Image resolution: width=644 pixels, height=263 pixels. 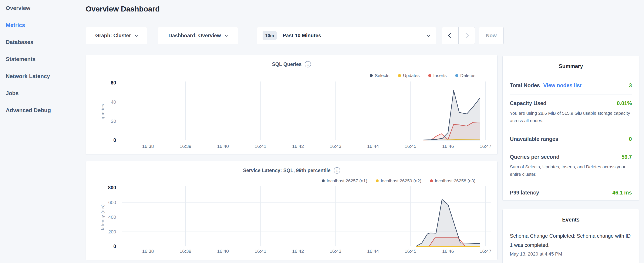 I want to click on summary-label: P99 latency, so click(x=524, y=193).